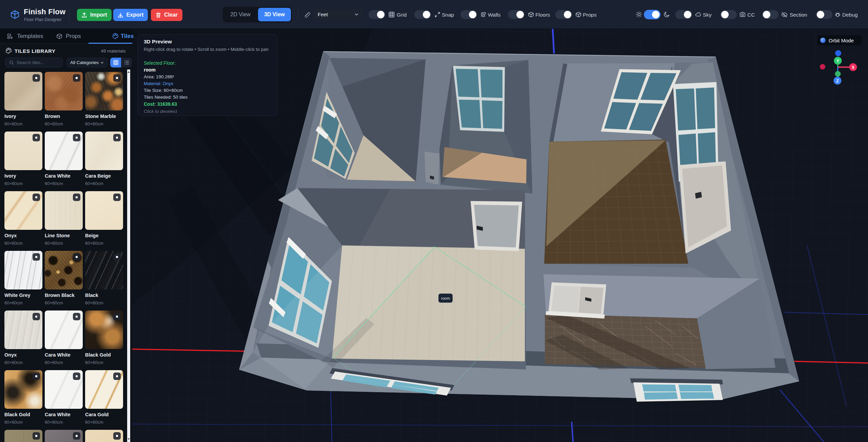 This screenshot has height=442, width=868. Describe the element at coordinates (838, 61) in the screenshot. I see `svg-text: Y` at that location.